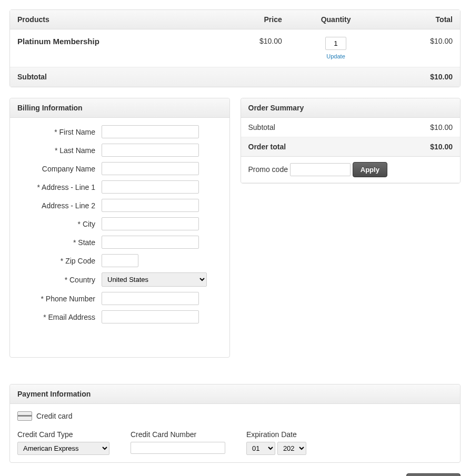 The image size is (470, 476). I want to click on address2-label: Address - Line 2, so click(59, 206).